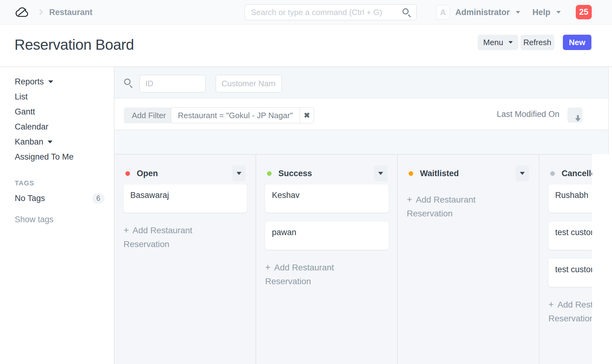 The width and height of the screenshot is (612, 364). Describe the element at coordinates (127, 82) in the screenshot. I see `filter-search-icon` at that location.